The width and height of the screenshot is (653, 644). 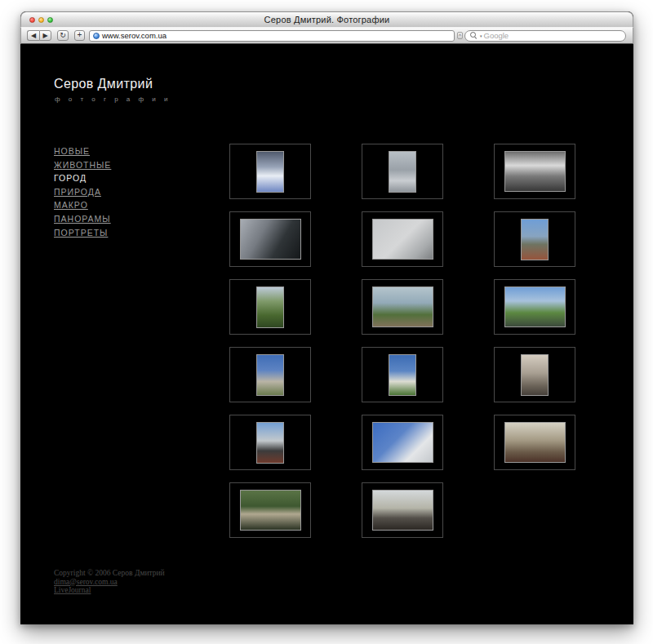 What do you see at coordinates (109, 573) in the screenshot?
I see `copyright-text: Copyright © 2006 Серов Дмитрий` at bounding box center [109, 573].